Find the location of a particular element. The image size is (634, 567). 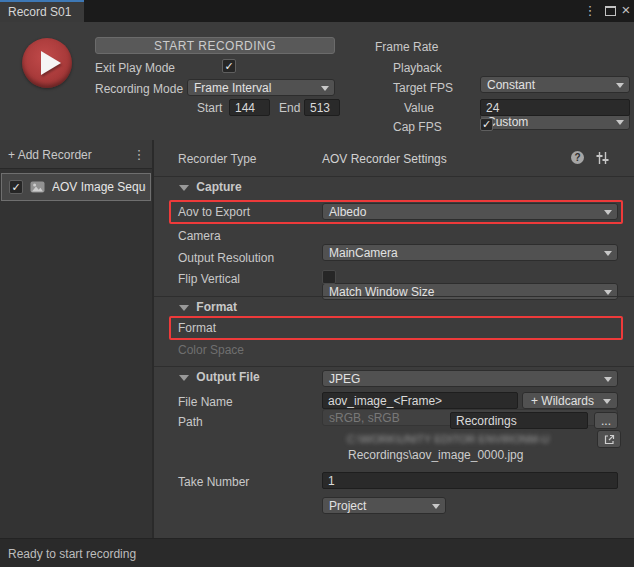

start-frame-label: Start is located at coordinates (210, 108).